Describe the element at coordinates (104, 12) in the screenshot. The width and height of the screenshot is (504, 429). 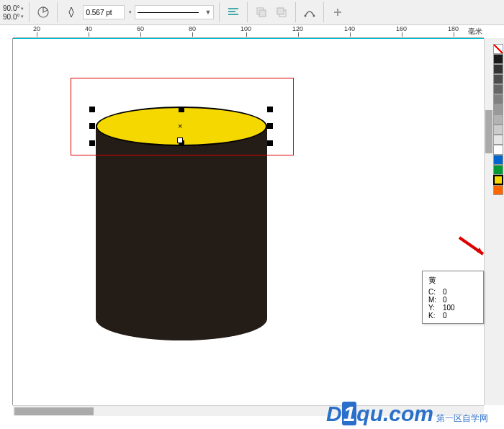
I see `outline-width-input: 0.567 pt` at that location.